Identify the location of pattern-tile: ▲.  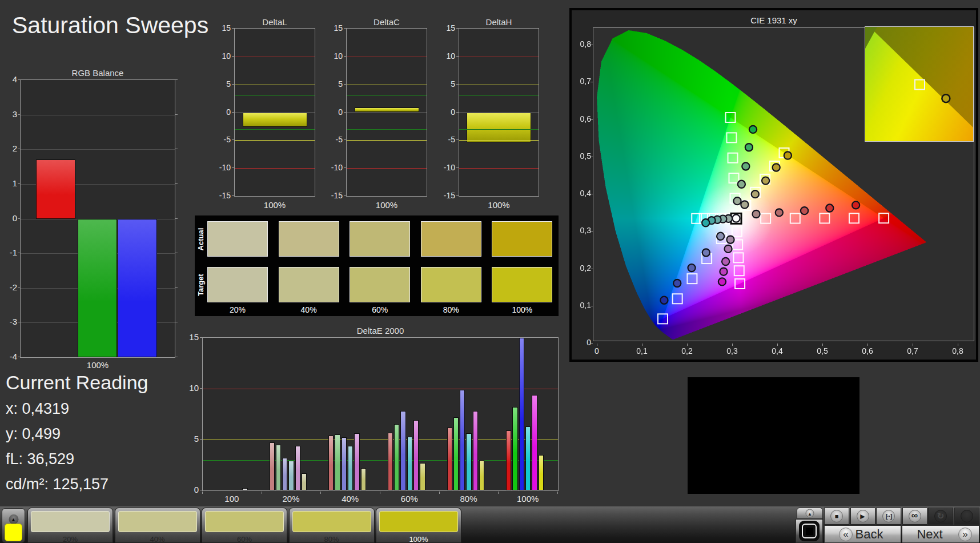
(14, 526).